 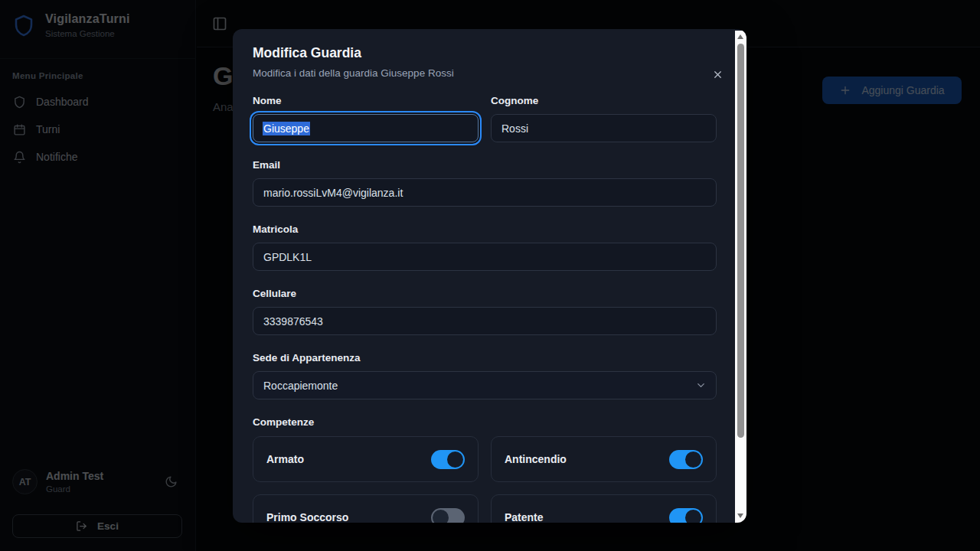 What do you see at coordinates (686, 459) in the screenshot?
I see `antincendio-toggle` at bounding box center [686, 459].